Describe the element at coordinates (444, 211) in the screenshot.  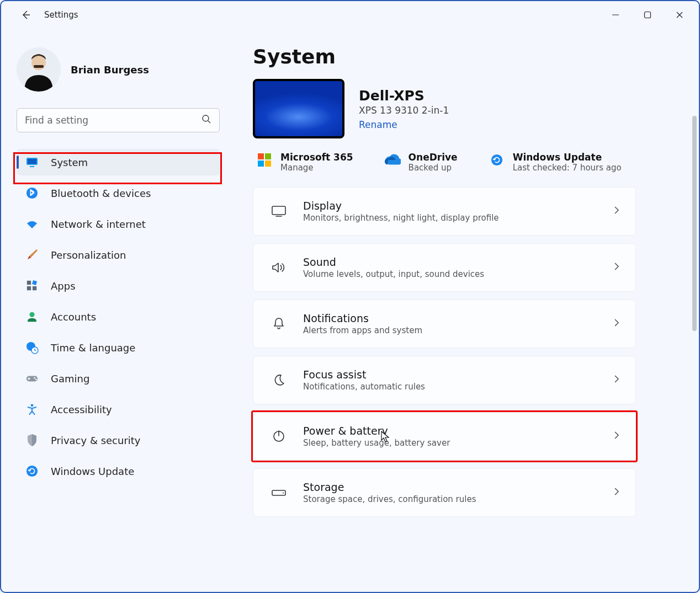
I see `setting-card-display: DisplayMonitors, brightness, night light…` at that location.